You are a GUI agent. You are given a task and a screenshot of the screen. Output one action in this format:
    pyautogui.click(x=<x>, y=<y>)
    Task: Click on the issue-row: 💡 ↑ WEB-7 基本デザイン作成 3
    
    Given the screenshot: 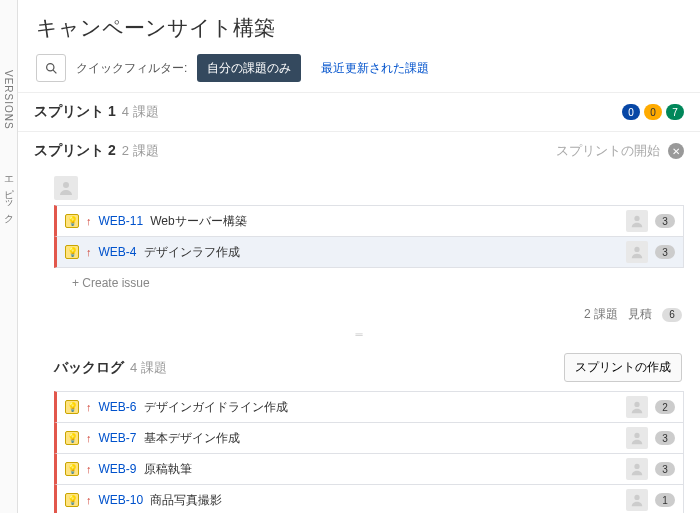 What is the action you would take?
    pyautogui.click(x=369, y=438)
    